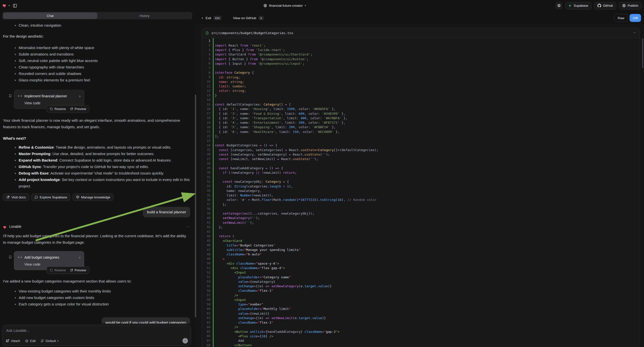 The image size is (644, 347). I want to click on send-button: ↑, so click(185, 341).